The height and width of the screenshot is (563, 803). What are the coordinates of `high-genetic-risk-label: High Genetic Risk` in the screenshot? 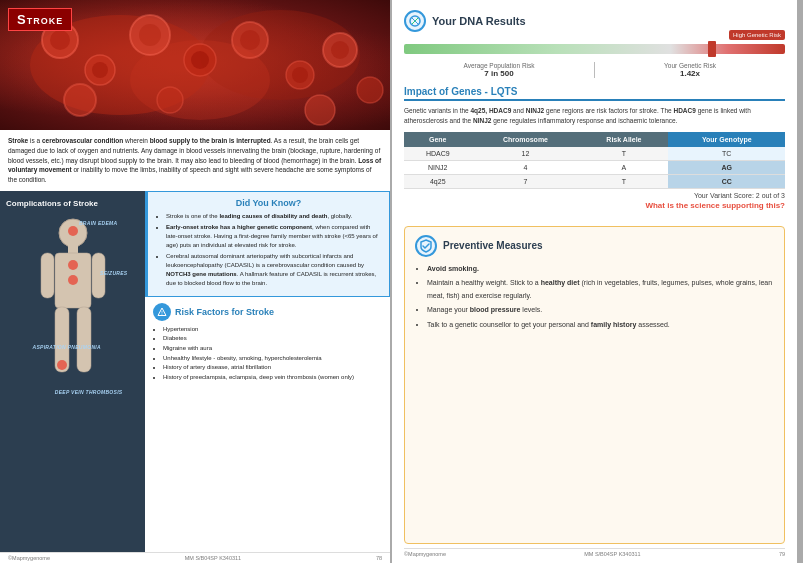 It's located at (757, 35).